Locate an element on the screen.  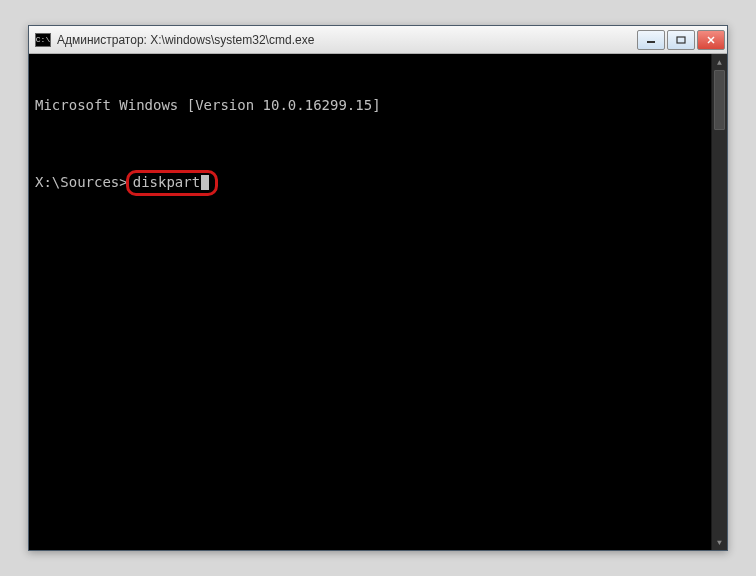
titlebar: C:\ Администратор: X:\windows\system32\c… is located at coordinates (378, 40).